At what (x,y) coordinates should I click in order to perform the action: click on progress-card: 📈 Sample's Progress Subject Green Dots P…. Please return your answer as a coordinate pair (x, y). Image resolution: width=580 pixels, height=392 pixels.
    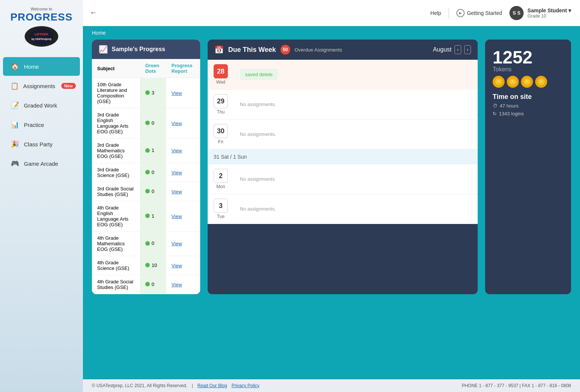
    Looking at the image, I should click on (146, 167).